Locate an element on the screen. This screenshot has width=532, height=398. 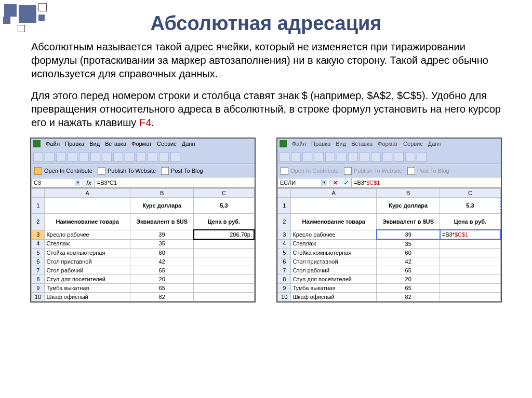
row-header: 3 is located at coordinates (285, 235).